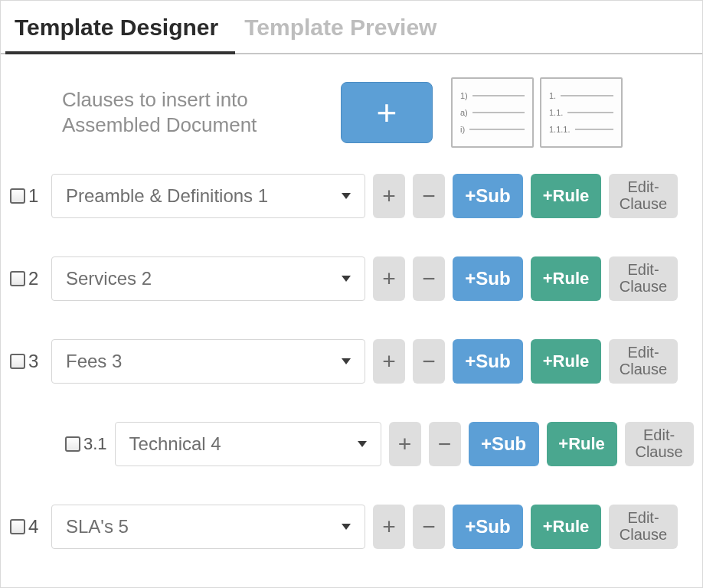  I want to click on clause-number: 3.1, so click(95, 444).